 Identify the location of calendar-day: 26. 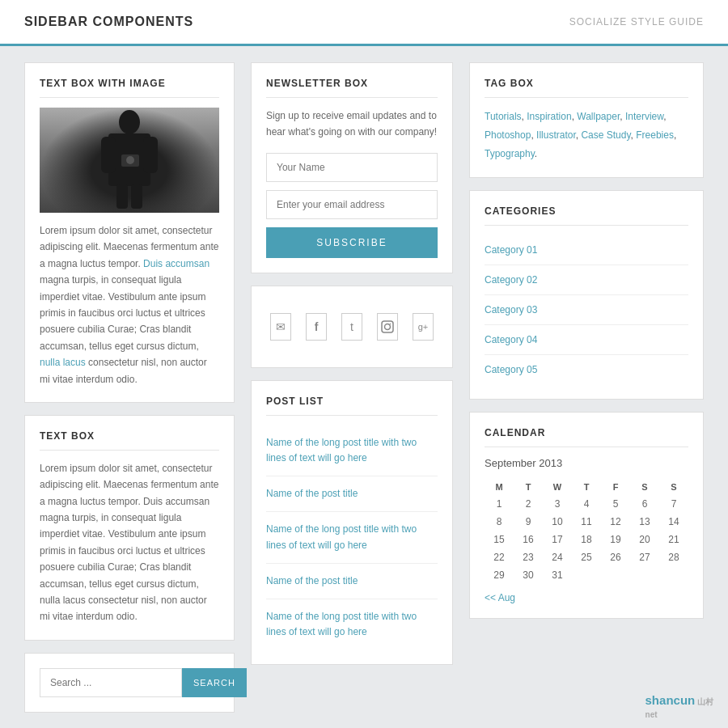
(616, 557).